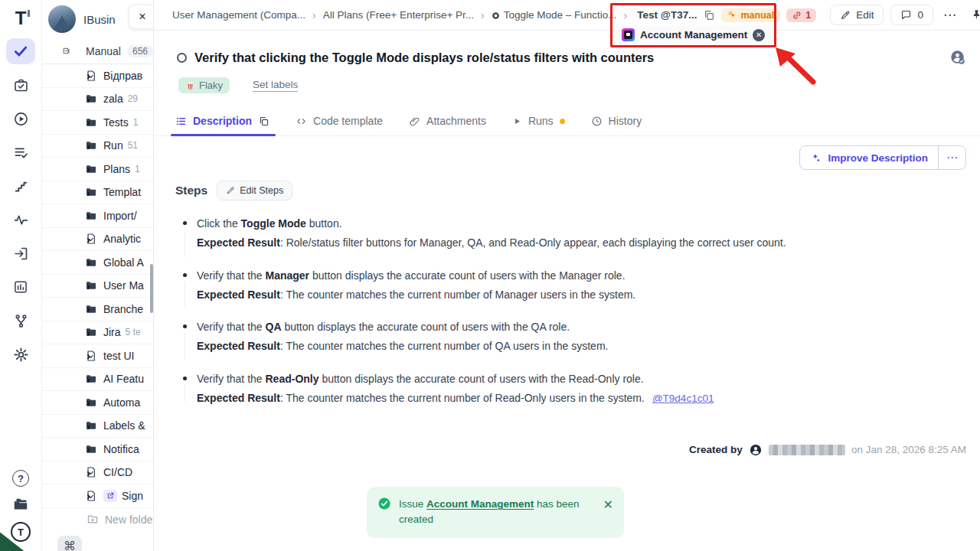  What do you see at coordinates (480, 504) in the screenshot?
I see `toast-issue-link: Account Management` at bounding box center [480, 504].